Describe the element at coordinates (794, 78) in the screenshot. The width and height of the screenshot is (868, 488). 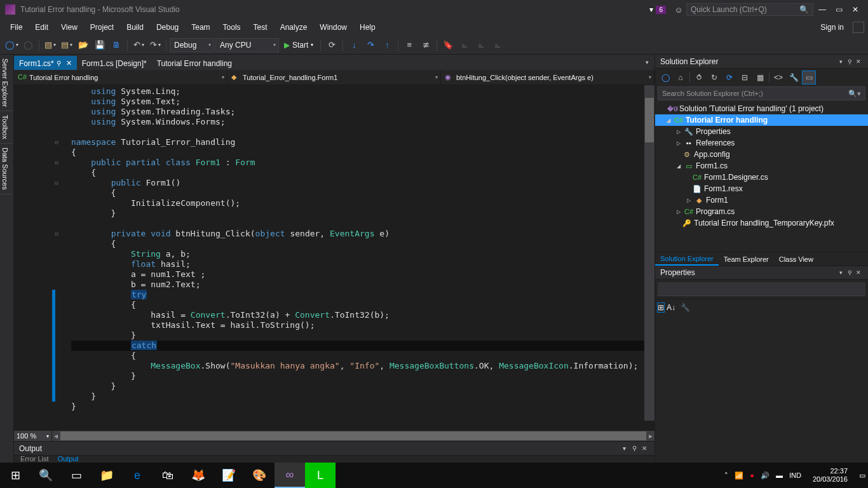
I see `se-properties-icon: 🔧` at that location.